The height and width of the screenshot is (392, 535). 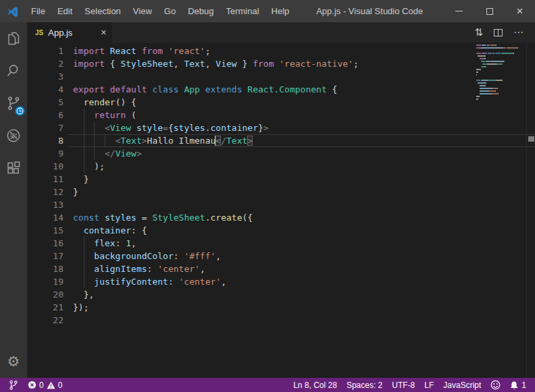 I want to click on line-number: 18, so click(x=45, y=269).